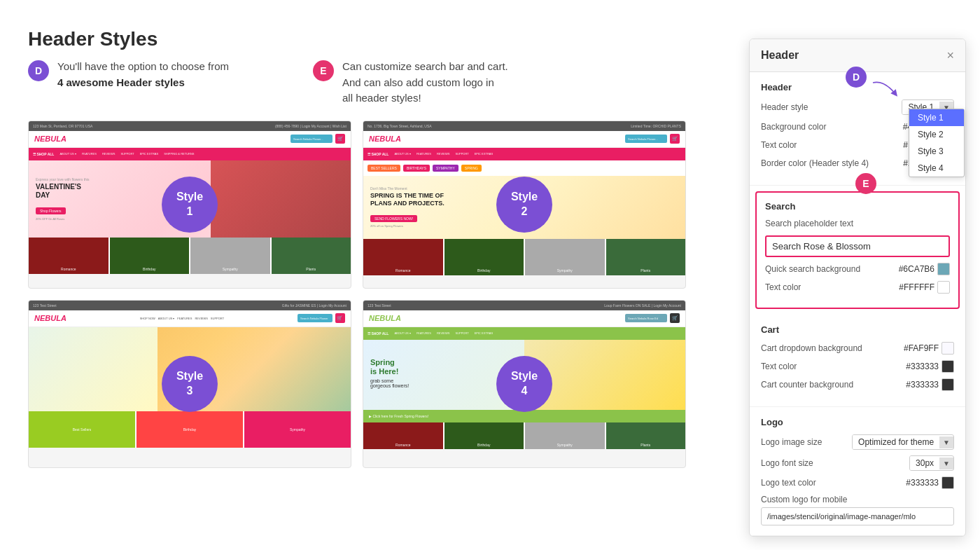  I want to click on search-section-title: Search, so click(858, 206).